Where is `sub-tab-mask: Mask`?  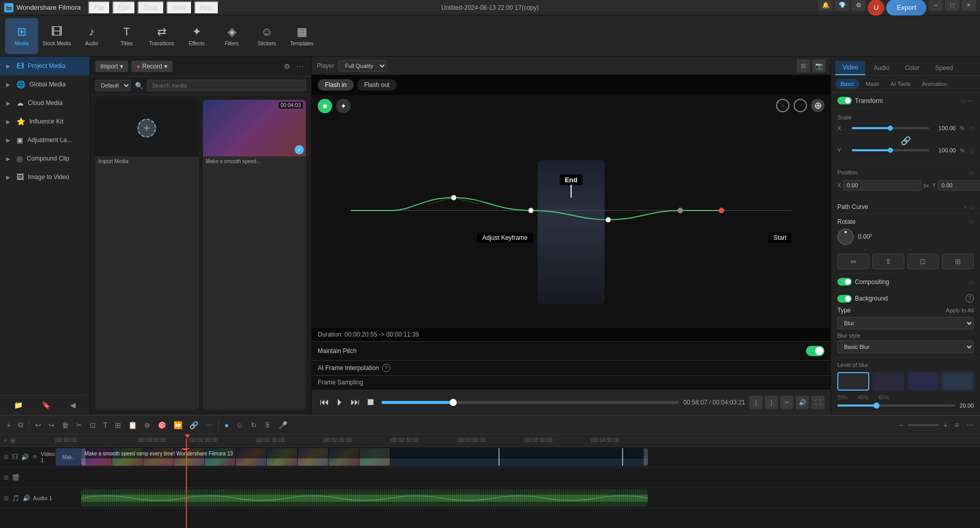
sub-tab-mask: Mask is located at coordinates (872, 84).